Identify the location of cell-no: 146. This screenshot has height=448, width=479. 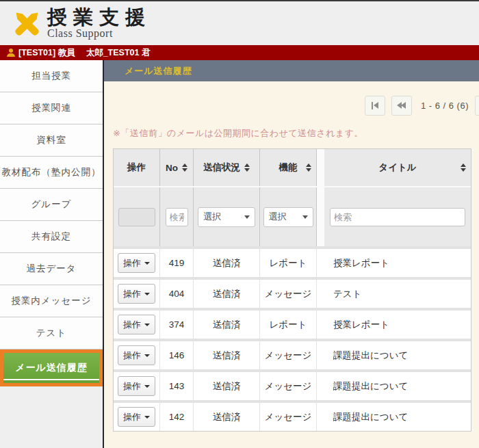
(177, 356).